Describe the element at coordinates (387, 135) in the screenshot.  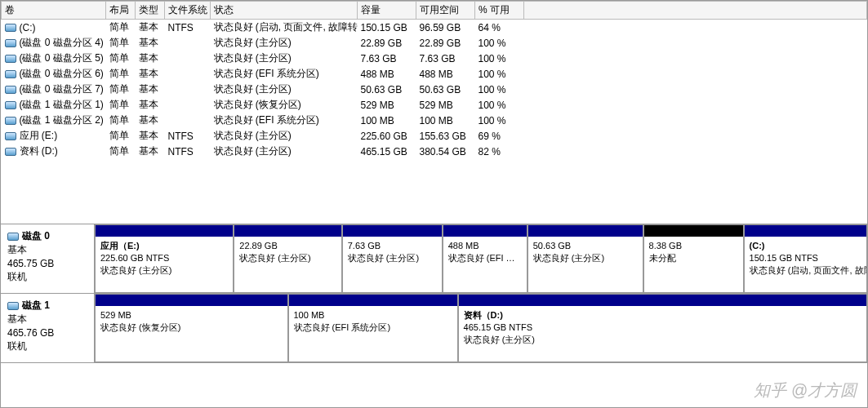
I see `cell-capacity: 225.60 GB` at that location.